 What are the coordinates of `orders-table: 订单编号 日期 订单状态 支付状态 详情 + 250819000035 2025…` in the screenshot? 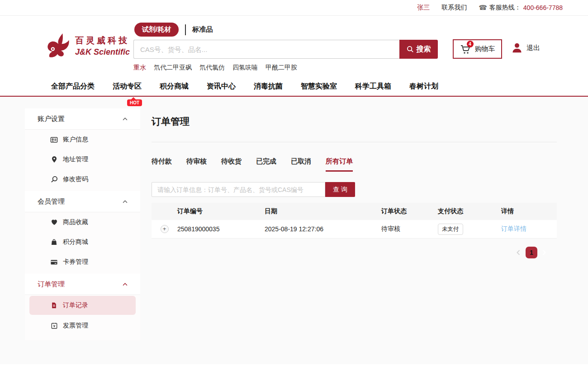 It's located at (354, 220).